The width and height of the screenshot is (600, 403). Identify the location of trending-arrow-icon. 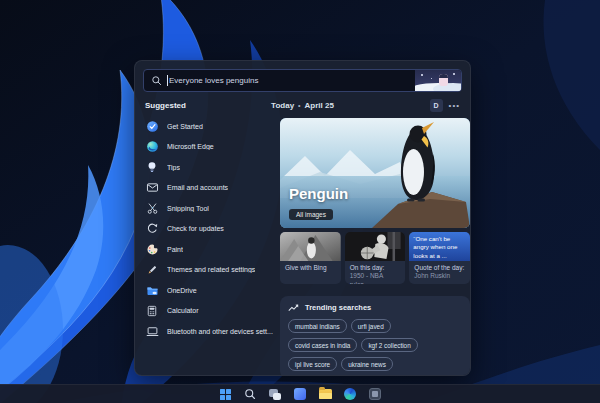
(294, 308).